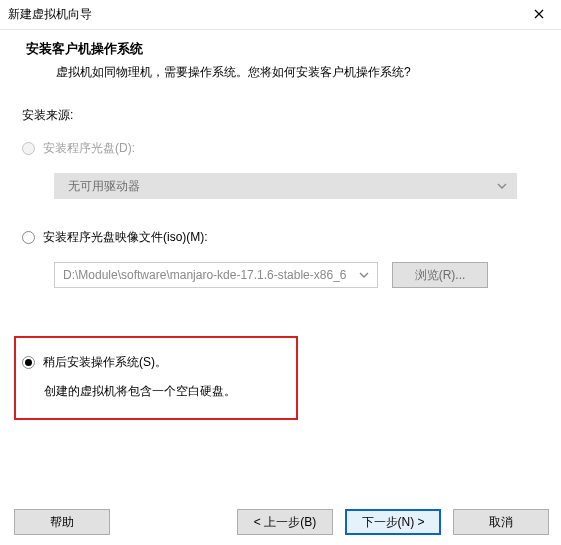 This screenshot has width=561, height=545. I want to click on back-label: < 上一步(B), so click(285, 522).